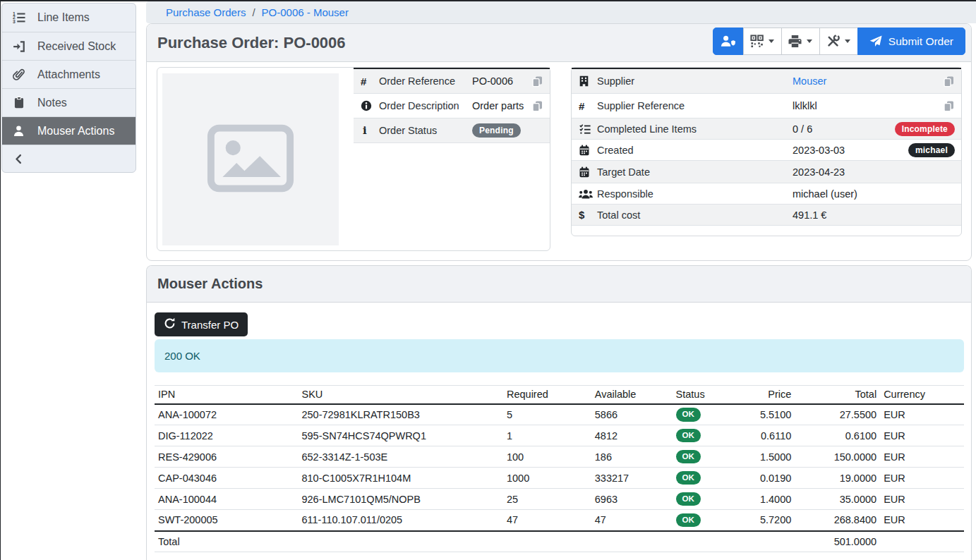 This screenshot has height=560, width=976. What do you see at coordinates (370, 82) in the screenshot?
I see `hash-icon: #` at bounding box center [370, 82].